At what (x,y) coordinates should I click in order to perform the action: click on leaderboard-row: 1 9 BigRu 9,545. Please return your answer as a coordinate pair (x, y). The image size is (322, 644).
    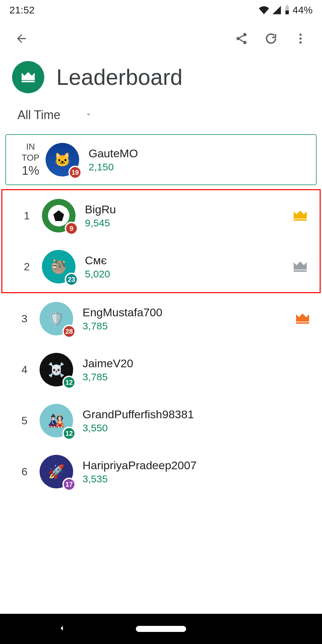
    Looking at the image, I should click on (161, 216).